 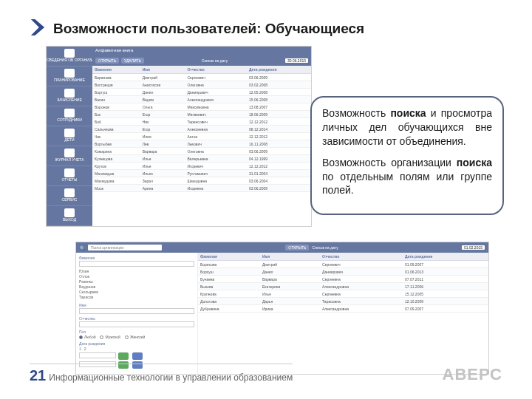 What do you see at coordinates (202, 181) in the screenshot?
I see `table-row: МахмудоваЗаралШахидовна03.06.2004` at bounding box center [202, 181].